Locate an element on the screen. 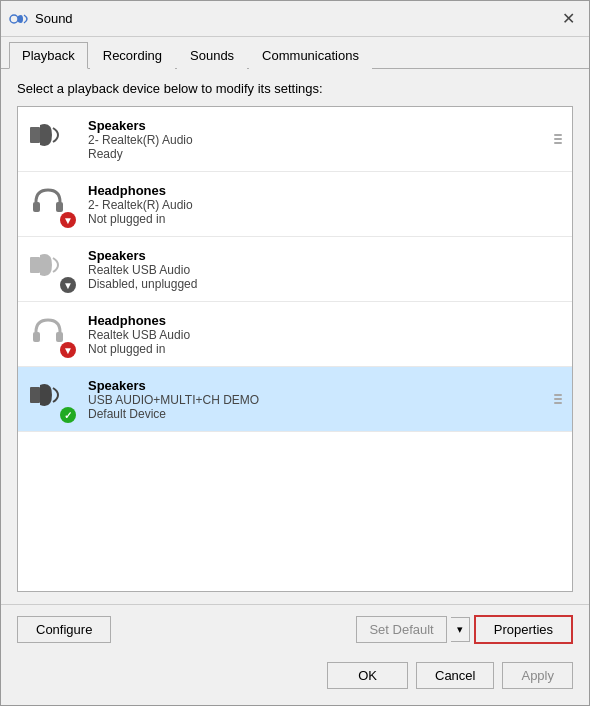  device-info-speakers-usb: Speakers Realtek USB Audio Disabled, unp… is located at coordinates (325, 270).